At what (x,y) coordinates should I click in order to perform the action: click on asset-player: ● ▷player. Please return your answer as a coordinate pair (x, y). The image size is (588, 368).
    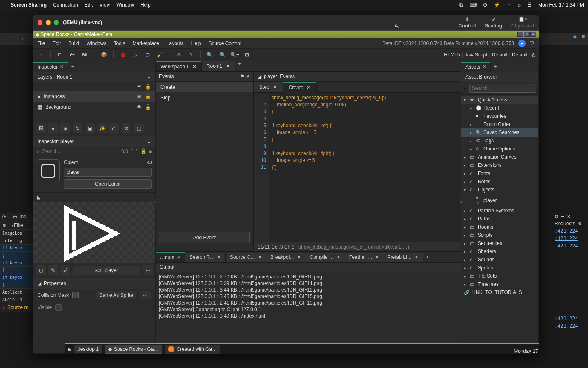
    Looking at the image, I should click on (500, 200).